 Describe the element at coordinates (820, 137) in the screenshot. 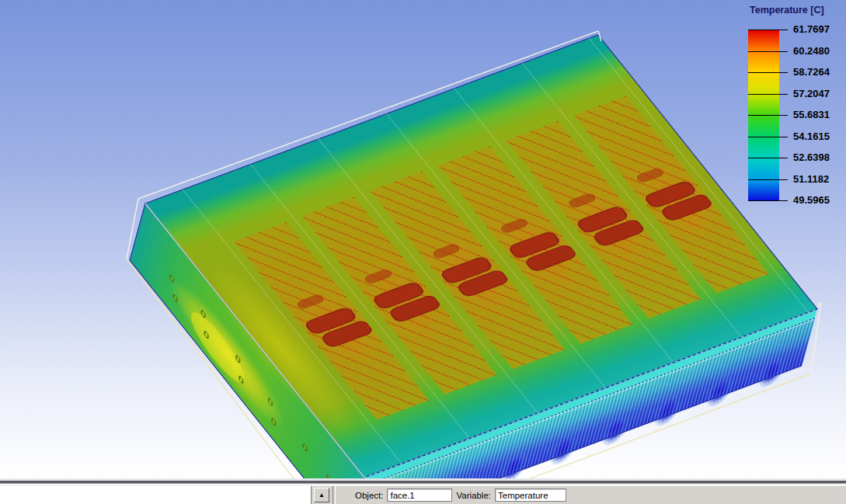

I see `legend-tick-label: 54.1615` at that location.